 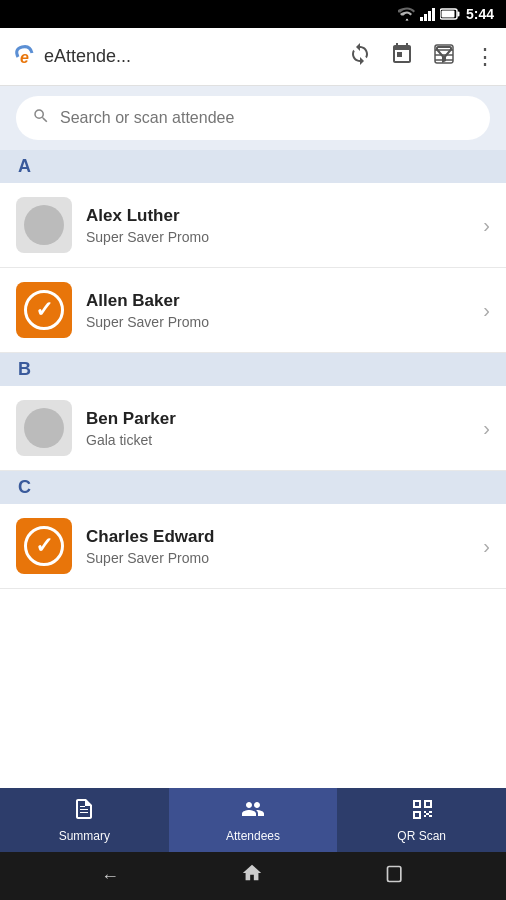 I want to click on search-container, so click(x=253, y=118).